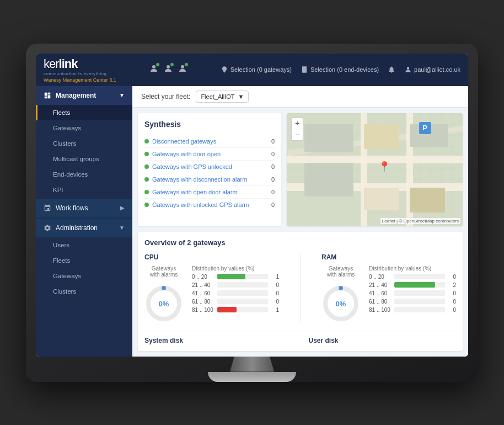  What do you see at coordinates (427, 200) in the screenshot?
I see `map-block6` at bounding box center [427, 200].